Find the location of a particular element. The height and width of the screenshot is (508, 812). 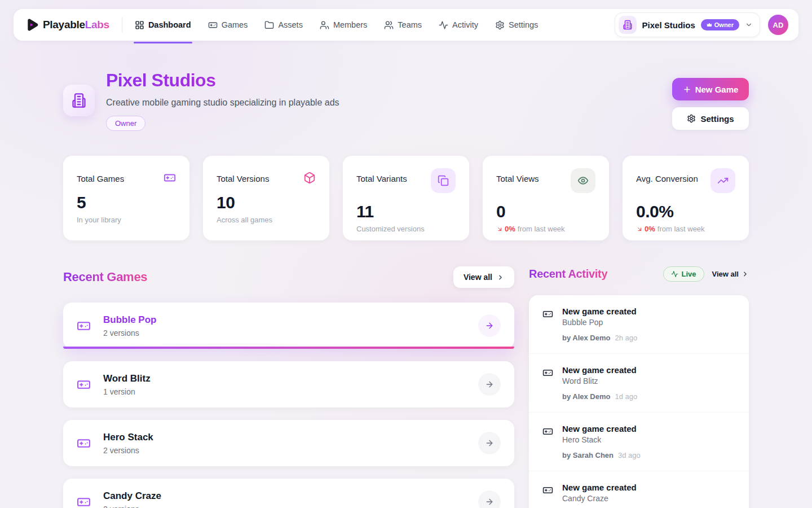

recent-games-title: Recent Games is located at coordinates (105, 277).